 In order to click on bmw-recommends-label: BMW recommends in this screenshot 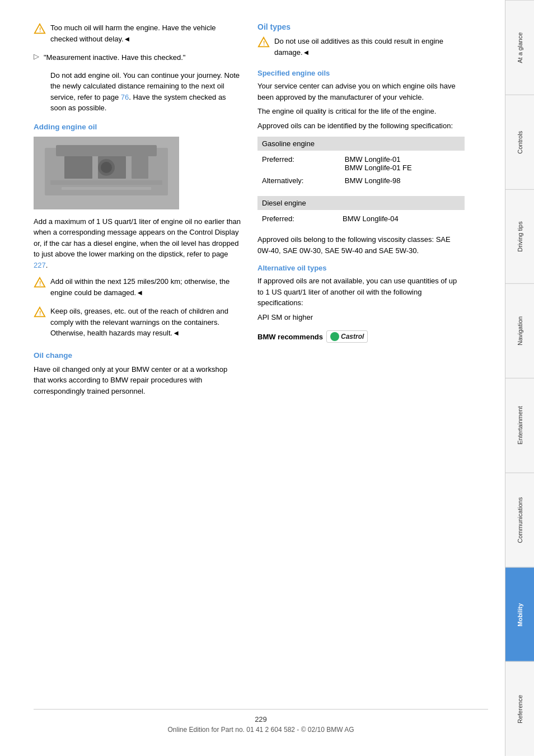, I will do `click(290, 337)`.